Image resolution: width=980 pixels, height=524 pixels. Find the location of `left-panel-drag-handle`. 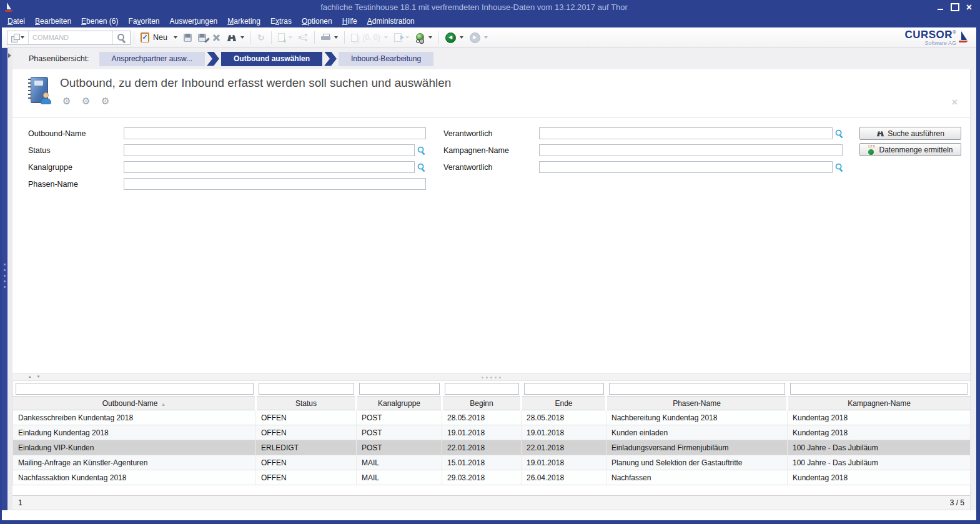

left-panel-drag-handle is located at coordinates (5, 276).